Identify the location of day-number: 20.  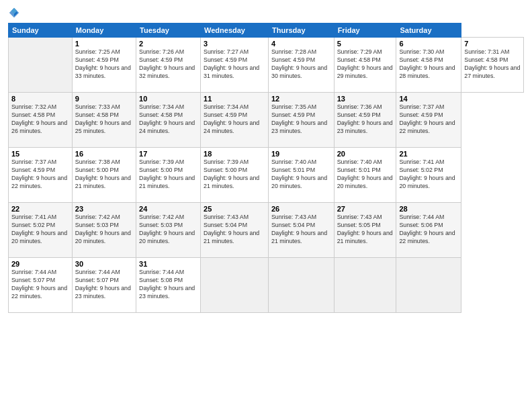
(365, 154).